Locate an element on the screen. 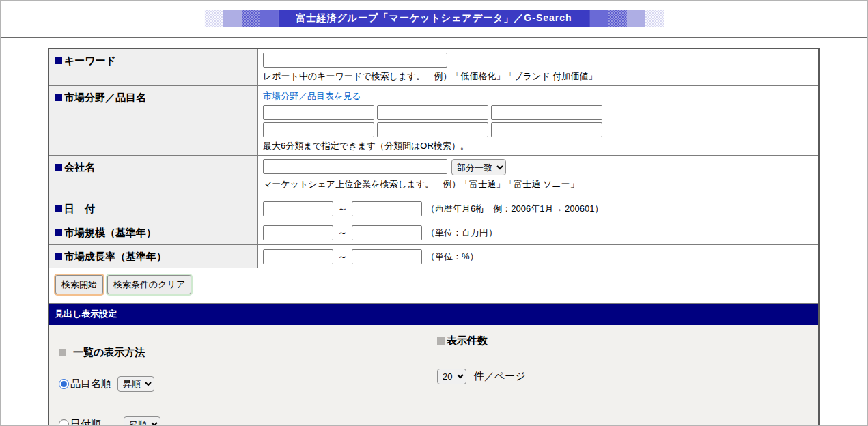 This screenshot has width=868, height=426. date-content: ～ （西暦年月6桁 例：2006年1月→ 200601） is located at coordinates (538, 209).